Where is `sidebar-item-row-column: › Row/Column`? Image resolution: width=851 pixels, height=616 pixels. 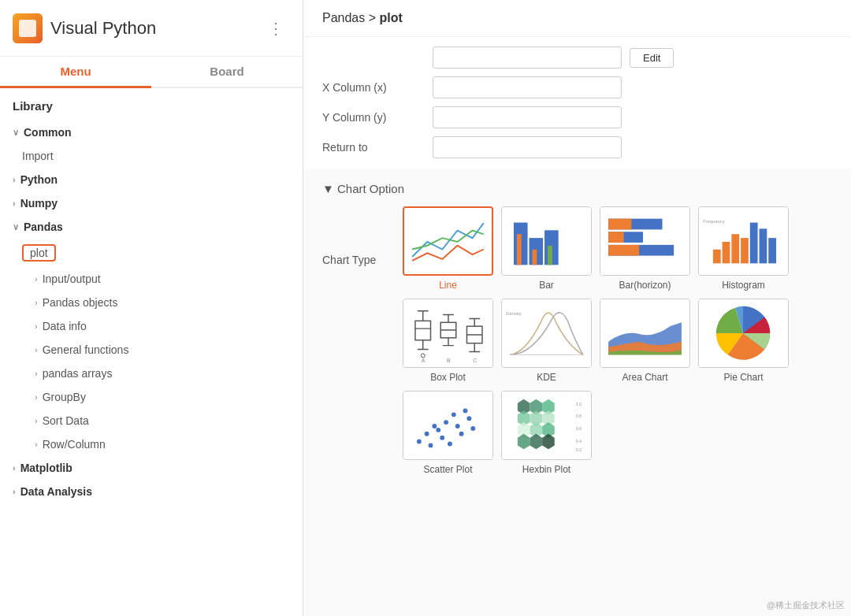
sidebar-item-row-column: › Row/Column is located at coordinates (151, 444).